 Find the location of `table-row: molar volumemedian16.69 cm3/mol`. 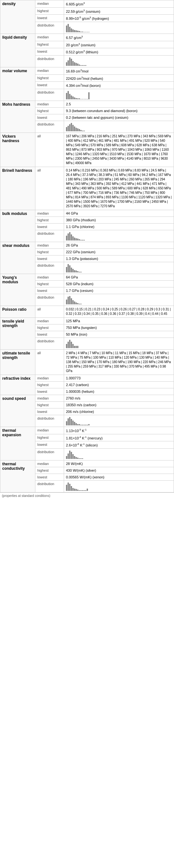

table-row: molar volumemedian16.69 cm3/mol is located at coordinates (87, 71).